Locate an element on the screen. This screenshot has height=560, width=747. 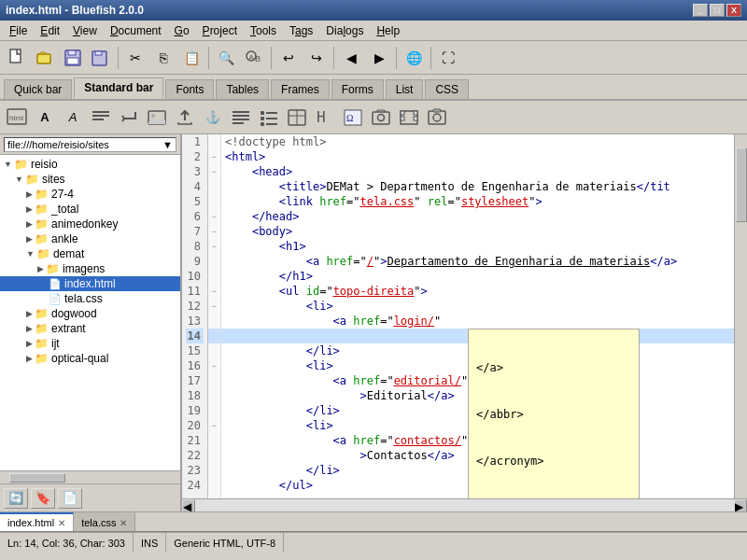
file-tab-index-close: ✕ is located at coordinates (62, 523).